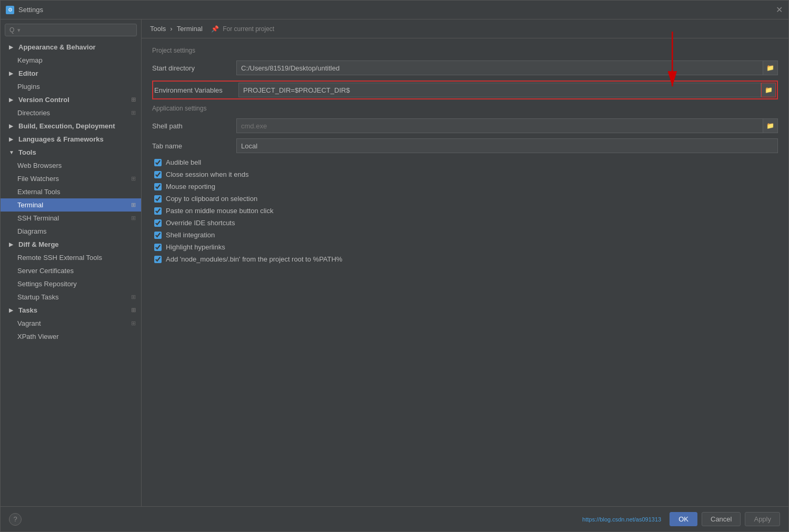 The height and width of the screenshot is (532, 789). What do you see at coordinates (71, 60) in the screenshot?
I see `sidebar-item-keymap: Keymap` at bounding box center [71, 60].